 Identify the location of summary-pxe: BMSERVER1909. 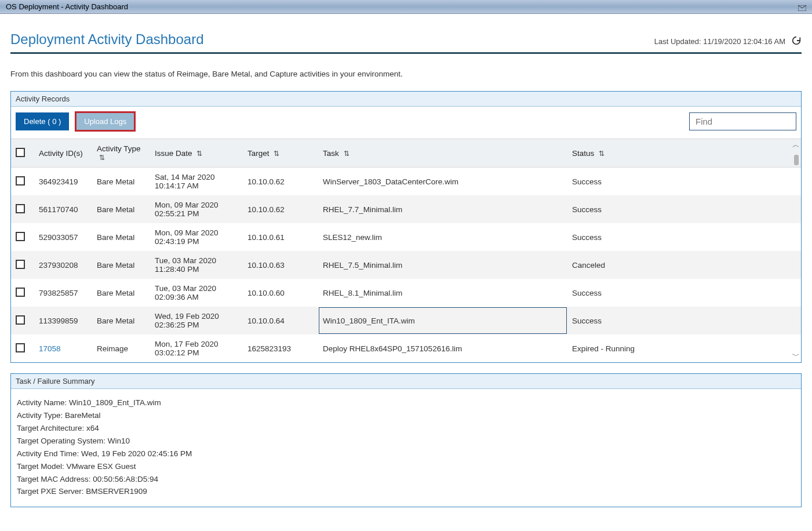
(116, 492).